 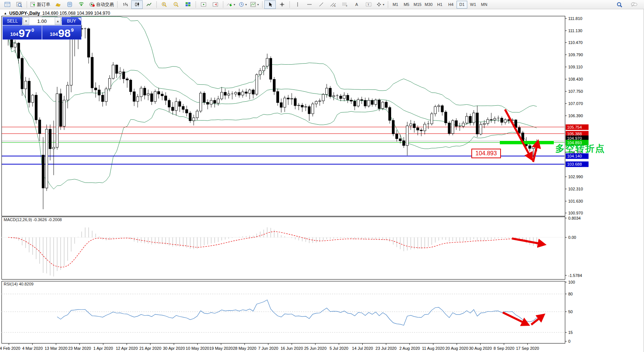 What do you see at coordinates (634, 4) in the screenshot?
I see `chat-icon` at bounding box center [634, 4].